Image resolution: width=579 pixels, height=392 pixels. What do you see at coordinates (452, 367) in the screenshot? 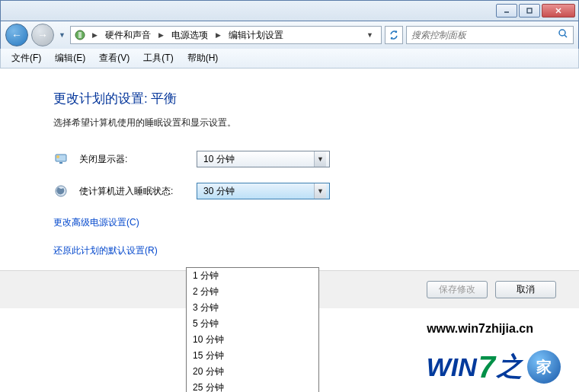
I see `watermark-brand: WIN` at bounding box center [452, 367].